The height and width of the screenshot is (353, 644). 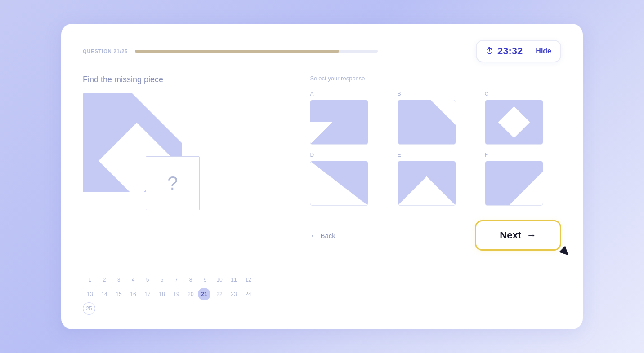 I want to click on timer-box: ⏱ 23:32 Hide, so click(x=519, y=51).